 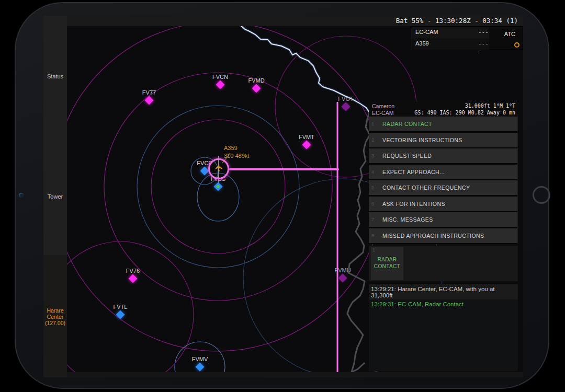 What do you see at coordinates (443, 236) in the screenshot?
I see `menu-item: 8 MISSED APPROACH INSTRUCTIONS` at bounding box center [443, 236].